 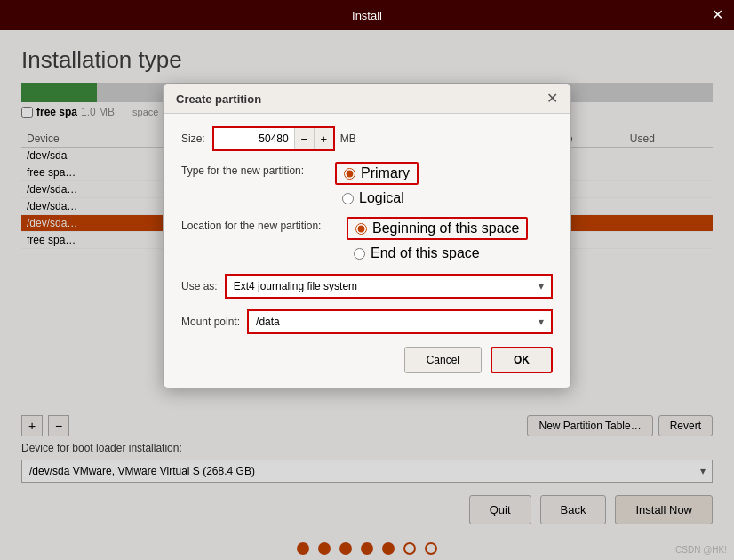 What do you see at coordinates (437, 228) in the screenshot?
I see `location-beginning-option: Beginning of this space` at bounding box center [437, 228].